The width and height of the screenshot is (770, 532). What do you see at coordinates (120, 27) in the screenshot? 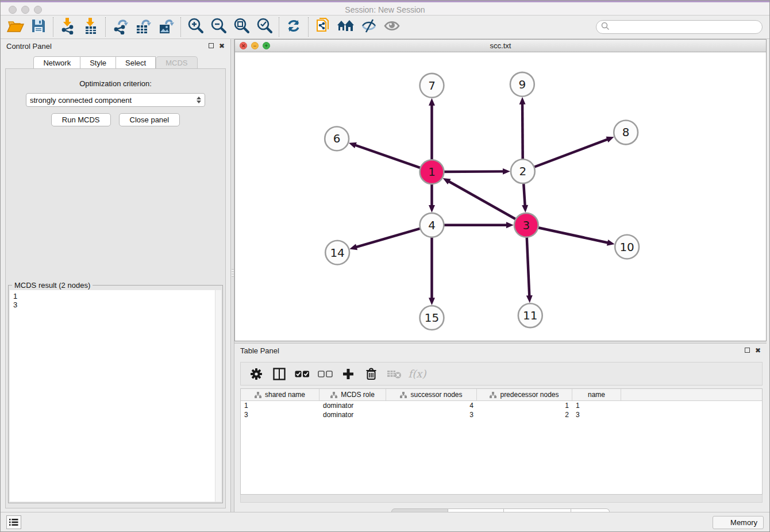
I see `export-network-icon` at bounding box center [120, 27].